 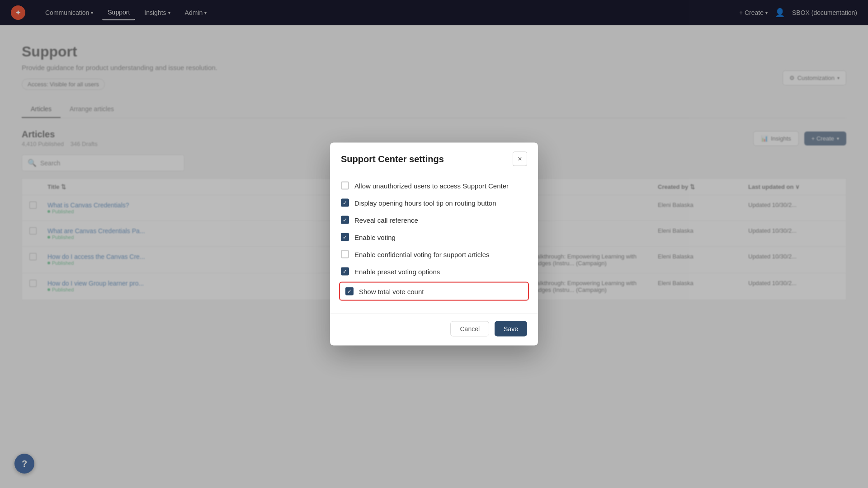 I want to click on modal-footer: Cancel Save, so click(x=434, y=330).